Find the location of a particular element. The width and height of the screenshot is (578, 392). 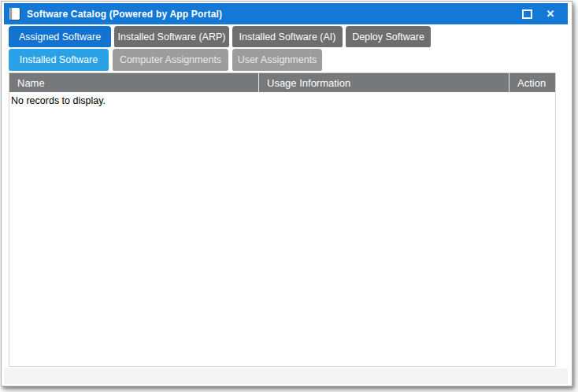

tab-assigned-software: Assigned Software is located at coordinates (60, 36).